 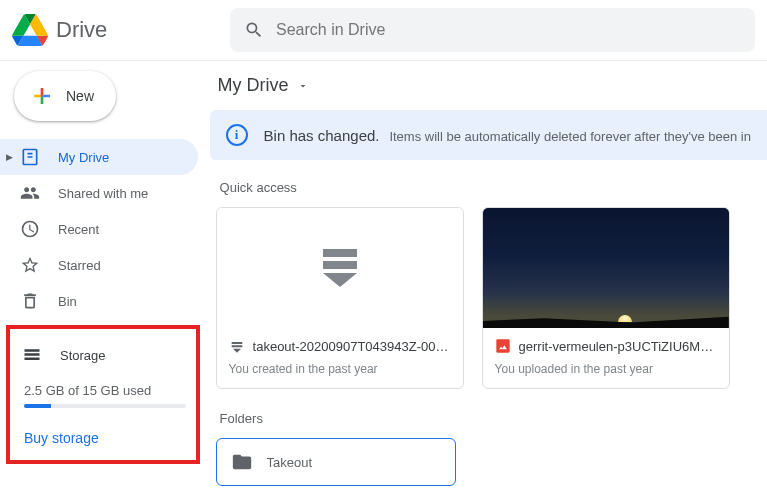 What do you see at coordinates (488, 86) in the screenshot?
I see `breadcrumb: My Drive` at bounding box center [488, 86].